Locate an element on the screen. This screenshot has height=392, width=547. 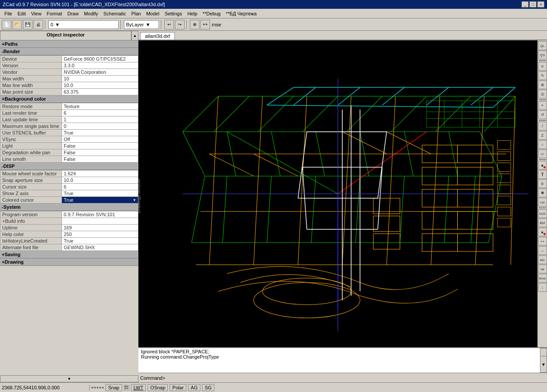
qs-button: QS is located at coordinates (543, 55).